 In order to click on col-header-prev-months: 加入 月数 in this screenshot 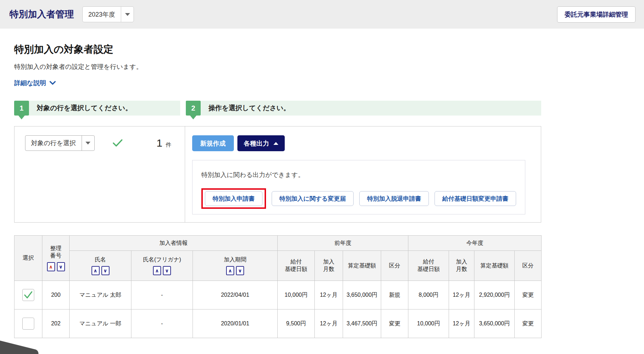, I will do `click(329, 266)`.